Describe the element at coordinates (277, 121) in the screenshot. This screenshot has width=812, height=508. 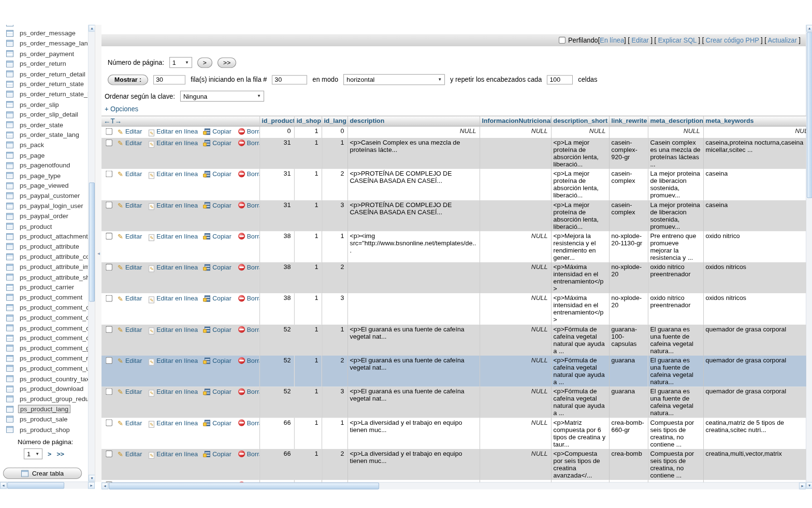
I see `column-header-id_product: id_product` at that location.